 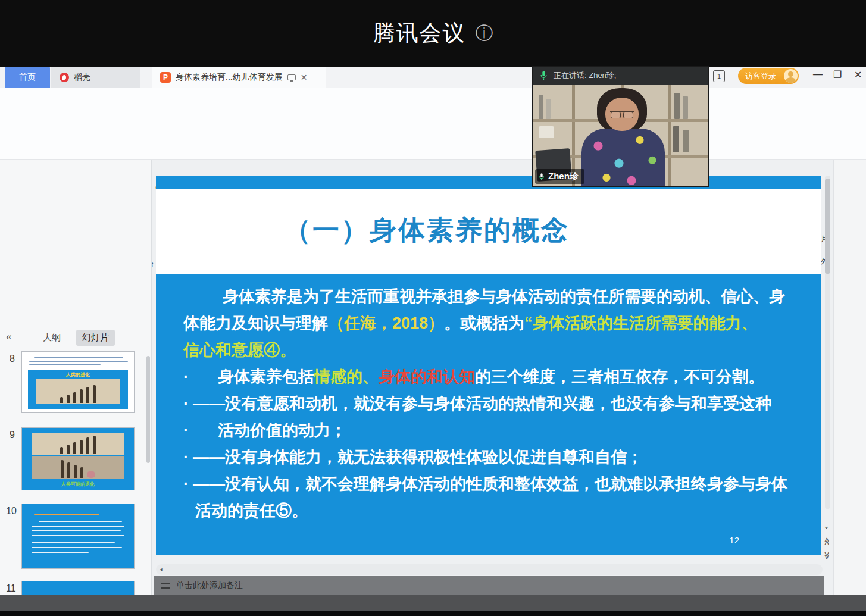 I want to click on meeting-title: 腾讯会议, so click(x=420, y=33).